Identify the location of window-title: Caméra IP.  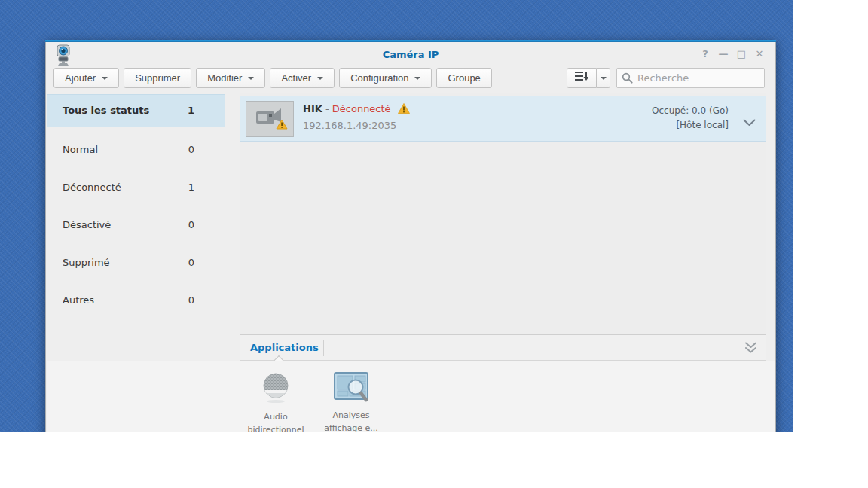
(411, 54).